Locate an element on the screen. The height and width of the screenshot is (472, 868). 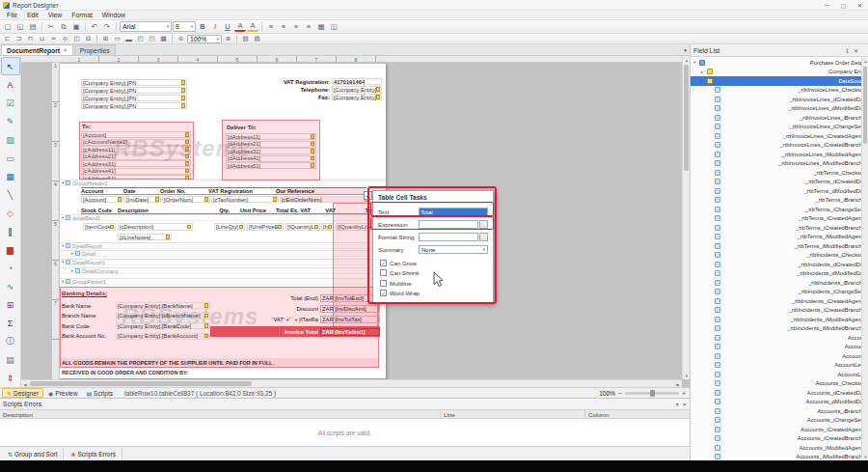
field-list-item: ▾ Purchase Order Details is located at coordinates (779, 63).